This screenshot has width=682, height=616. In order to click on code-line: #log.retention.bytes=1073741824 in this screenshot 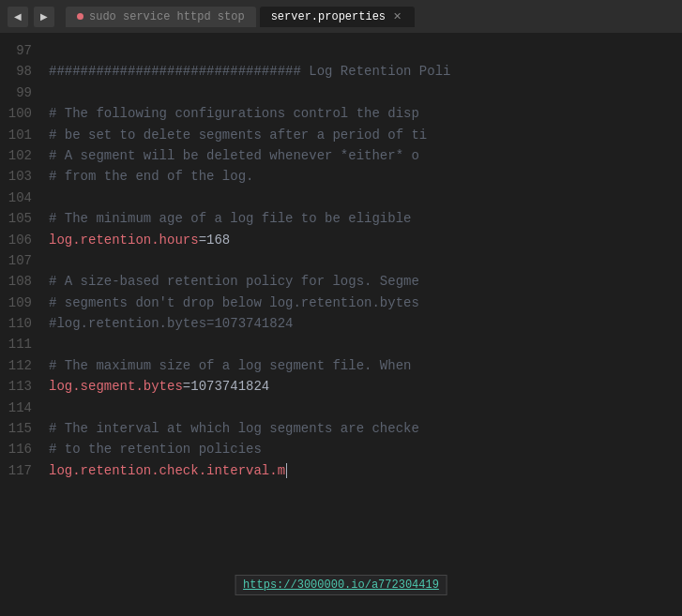, I will do `click(366, 323)`.